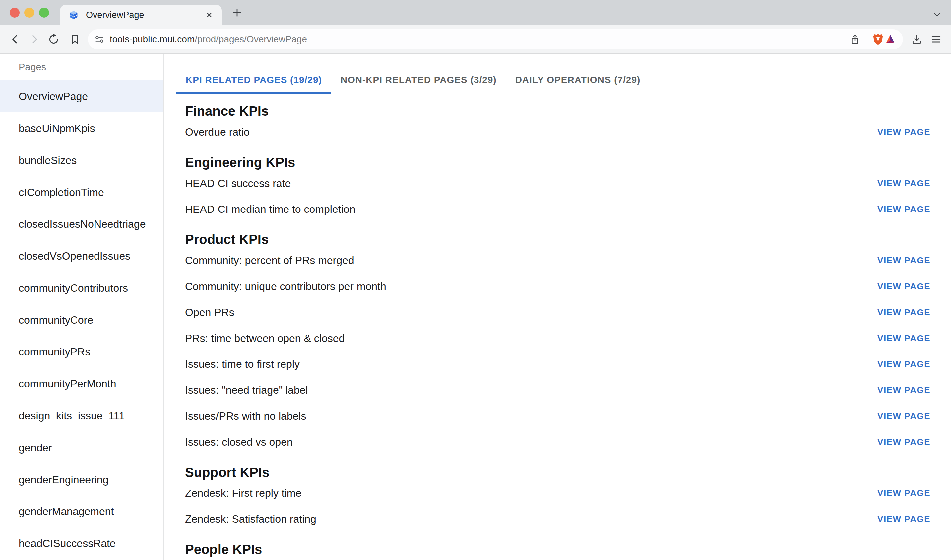 The width and height of the screenshot is (951, 560). What do you see at coordinates (15, 39) in the screenshot?
I see `back-button` at bounding box center [15, 39].